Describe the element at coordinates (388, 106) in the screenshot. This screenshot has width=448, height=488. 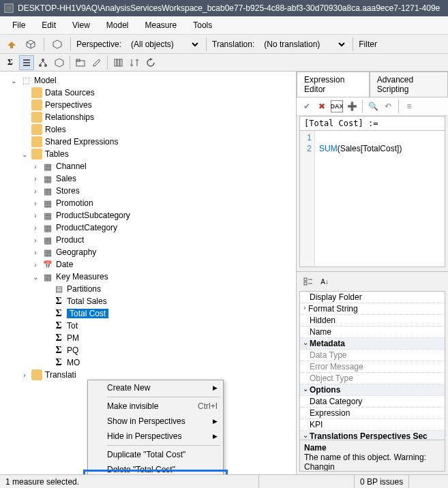
I see `undo-icon: ↶` at that location.